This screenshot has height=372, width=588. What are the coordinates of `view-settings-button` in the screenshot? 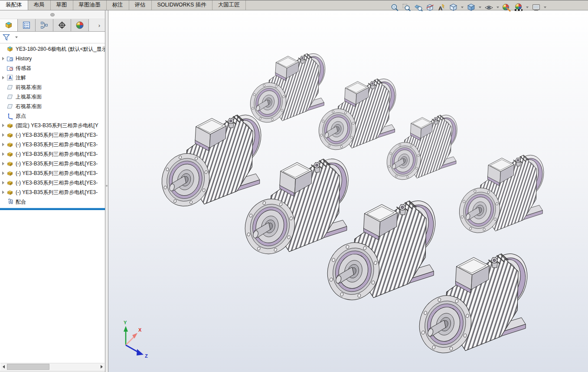 It's located at (536, 8).